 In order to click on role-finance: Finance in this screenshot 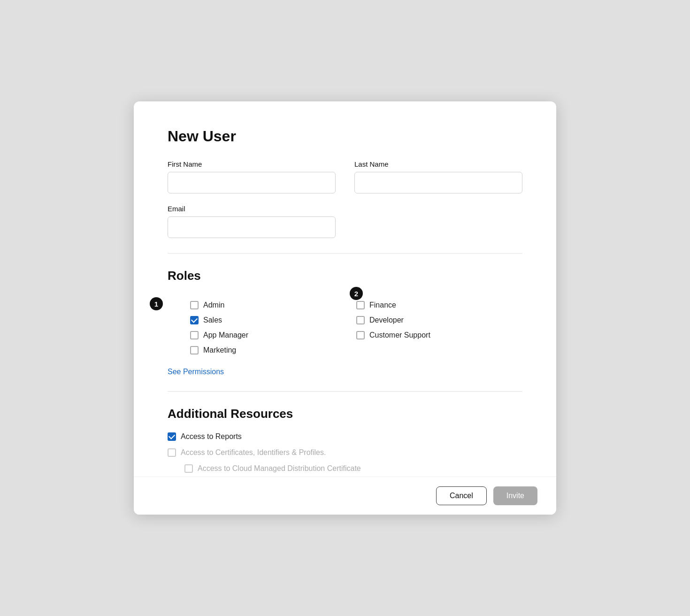, I will do `click(439, 305)`.